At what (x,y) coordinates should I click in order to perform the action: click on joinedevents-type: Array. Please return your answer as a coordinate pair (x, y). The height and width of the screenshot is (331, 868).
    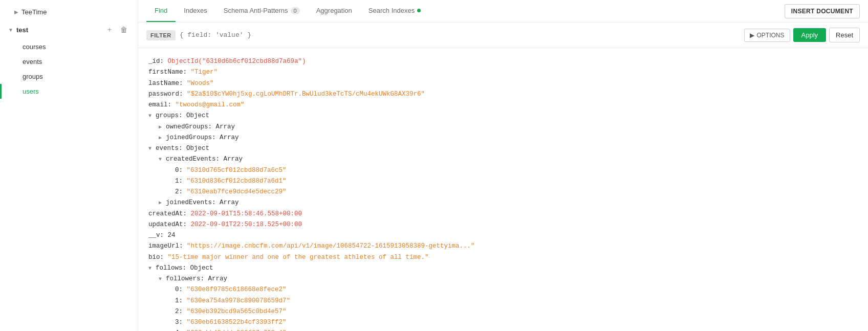
    Looking at the image, I should click on (229, 203).